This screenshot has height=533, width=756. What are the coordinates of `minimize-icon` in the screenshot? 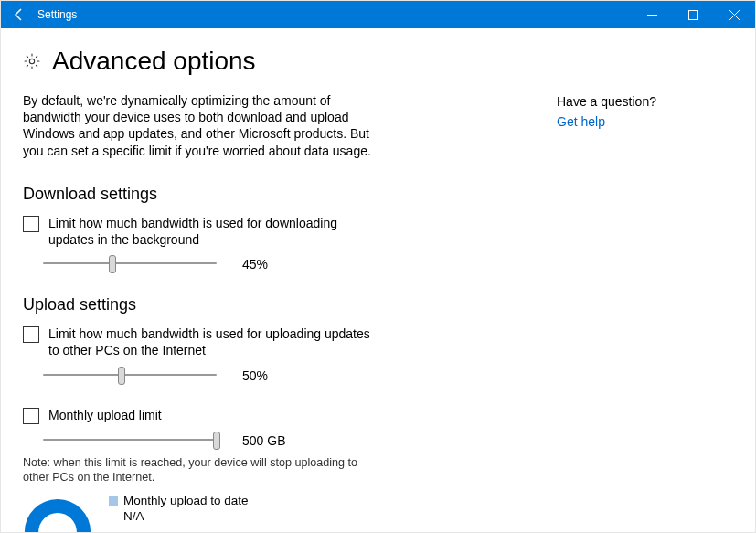 It's located at (653, 15).